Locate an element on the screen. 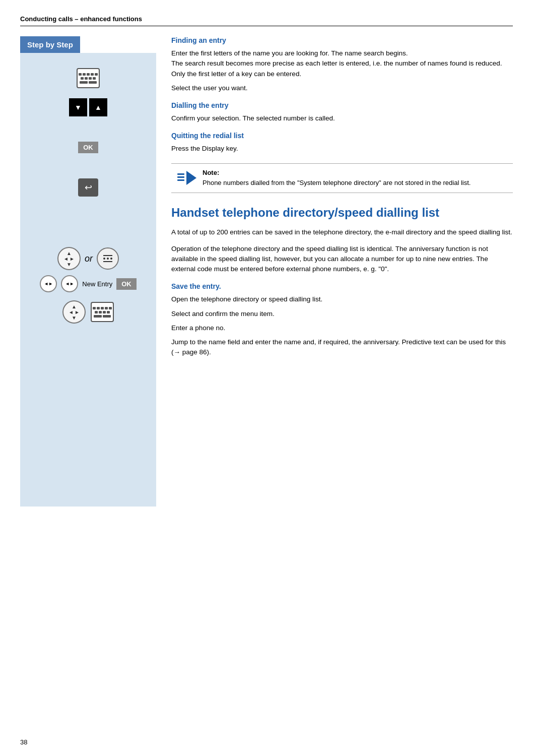  page-ref: (→ page 86) is located at coordinates (190, 352).